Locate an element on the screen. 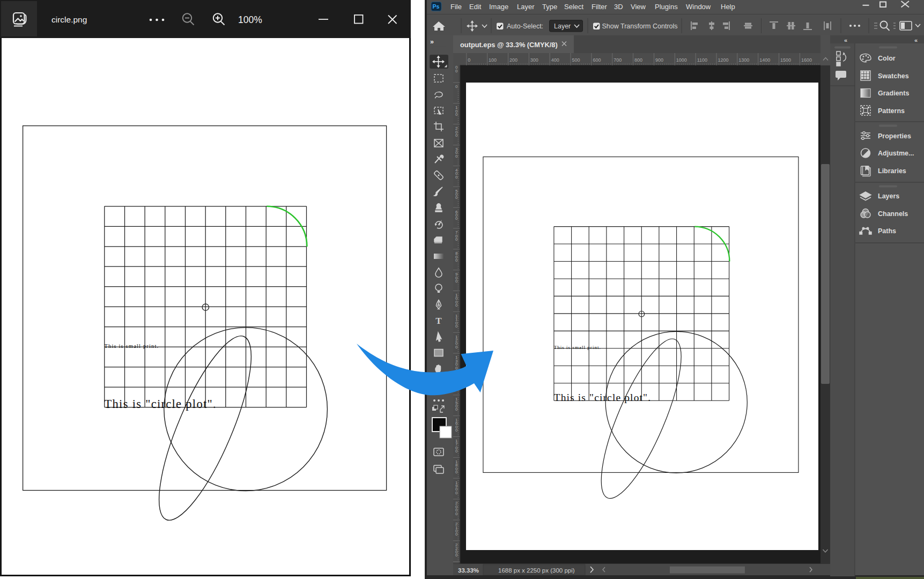 This screenshot has width=924, height=579. svg-text: 1600 is located at coordinates (807, 60).